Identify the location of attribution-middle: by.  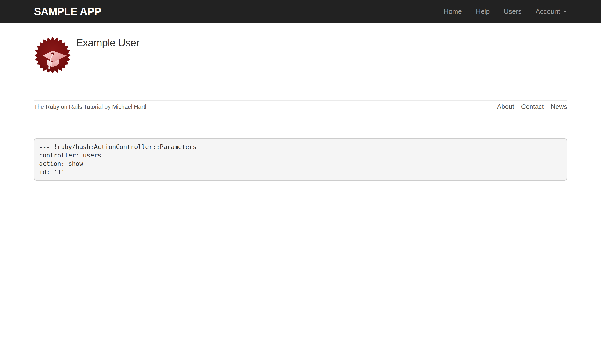
(108, 107).